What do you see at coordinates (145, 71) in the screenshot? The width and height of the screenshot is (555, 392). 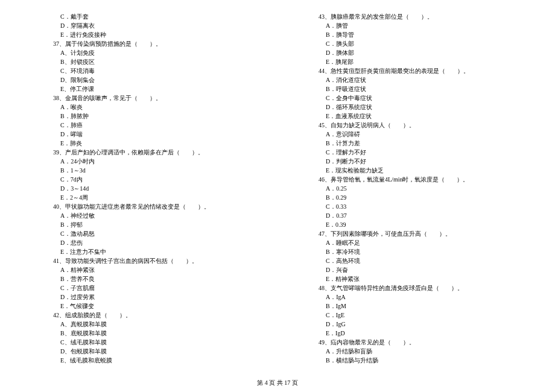 I see `option-line: C、环境消毒` at bounding box center [145, 71].